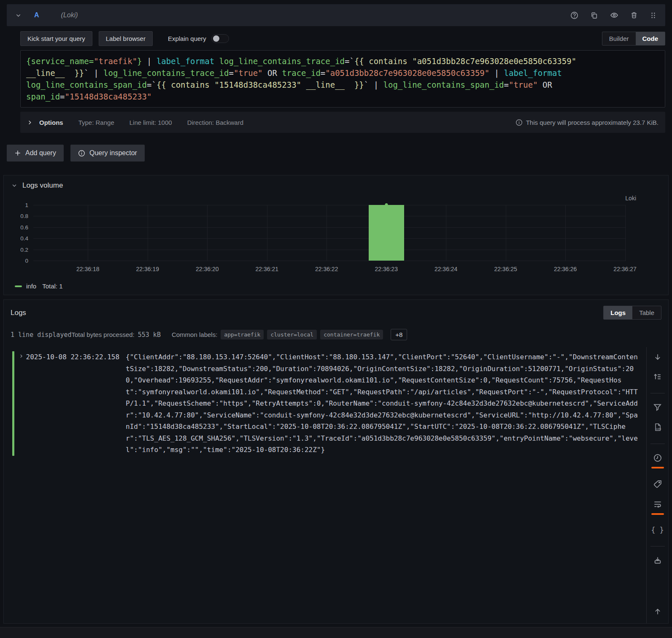 Image resolution: width=672 pixels, height=638 pixels. I want to click on log-details-icon: LOG, so click(658, 427).